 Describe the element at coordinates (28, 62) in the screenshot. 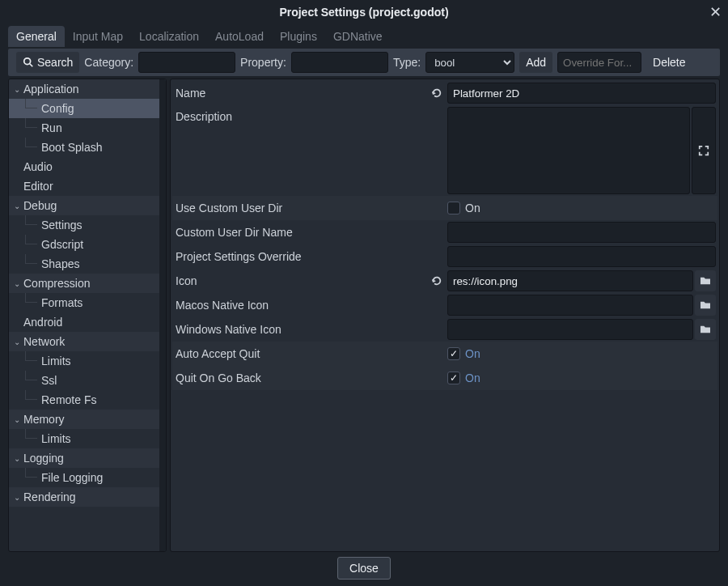

I see `search-icon` at that location.